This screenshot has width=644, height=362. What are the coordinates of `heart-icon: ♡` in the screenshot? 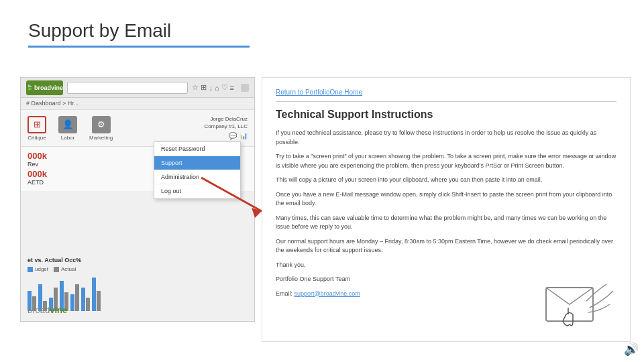 It's located at (225, 87).